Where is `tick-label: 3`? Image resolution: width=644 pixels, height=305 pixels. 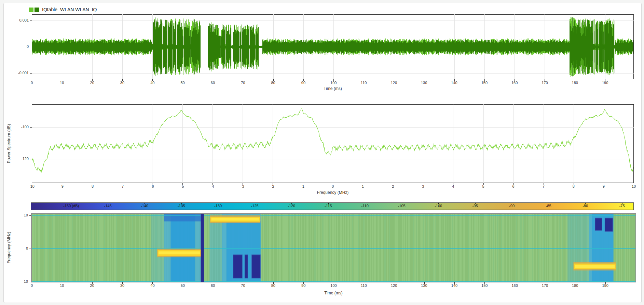 tick-label: 3 is located at coordinates (423, 186).